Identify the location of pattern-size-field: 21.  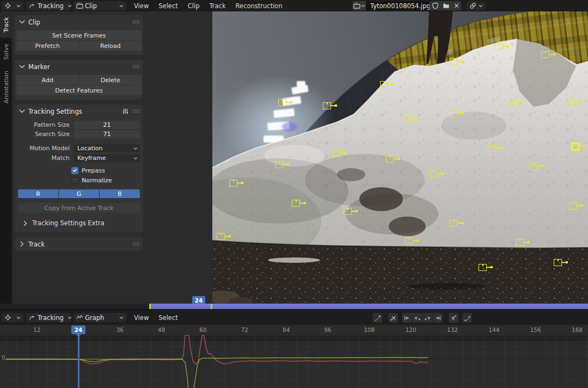
(107, 125).